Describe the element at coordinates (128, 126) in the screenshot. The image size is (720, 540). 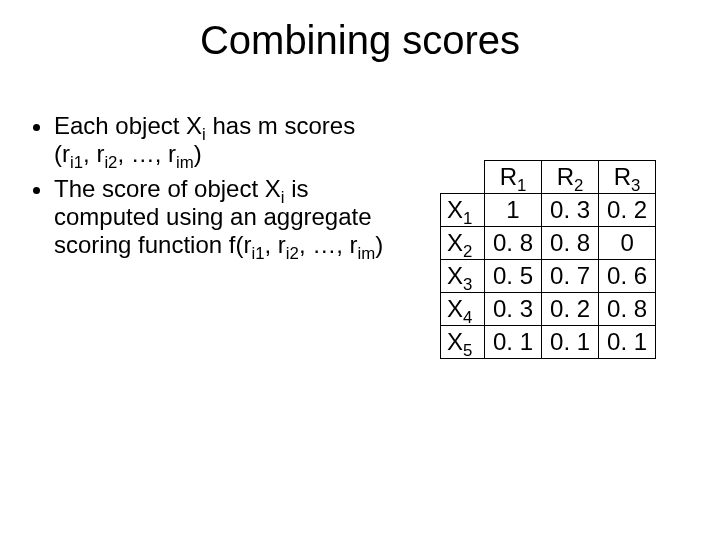
I see `text: Each object X` at that location.